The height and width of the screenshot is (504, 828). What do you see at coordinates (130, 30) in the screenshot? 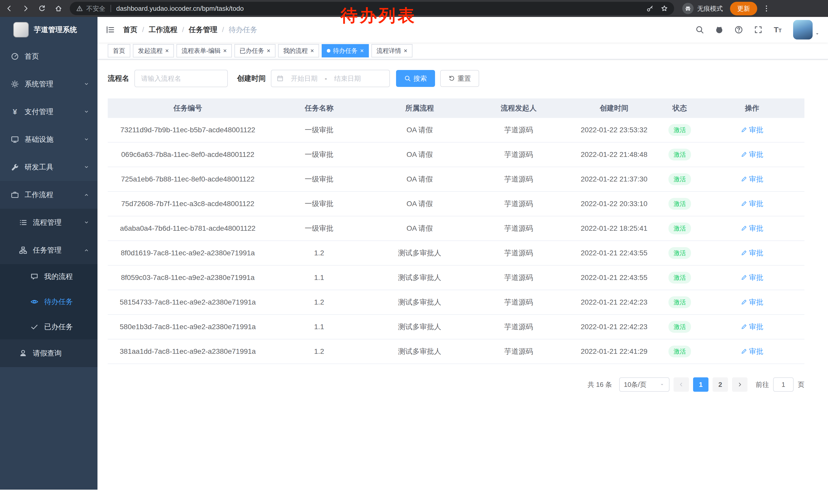
I see `breadcrumb-item-0: 首页` at bounding box center [130, 30].